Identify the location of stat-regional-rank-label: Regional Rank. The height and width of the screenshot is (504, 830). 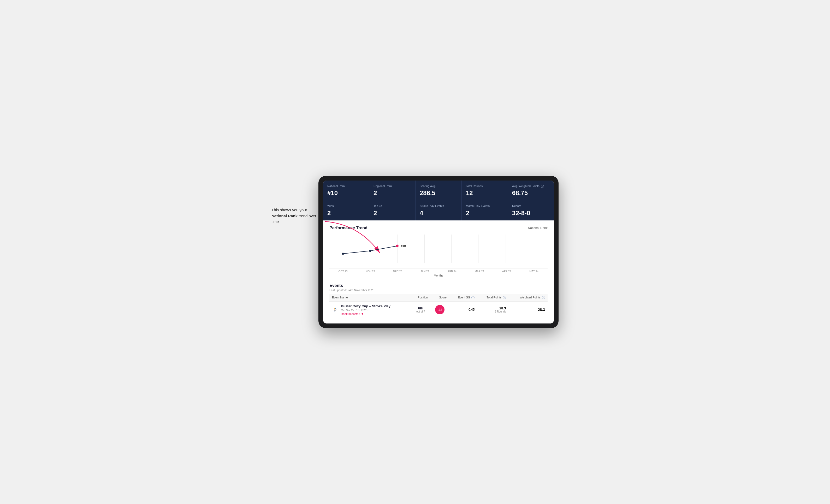
(392, 186).